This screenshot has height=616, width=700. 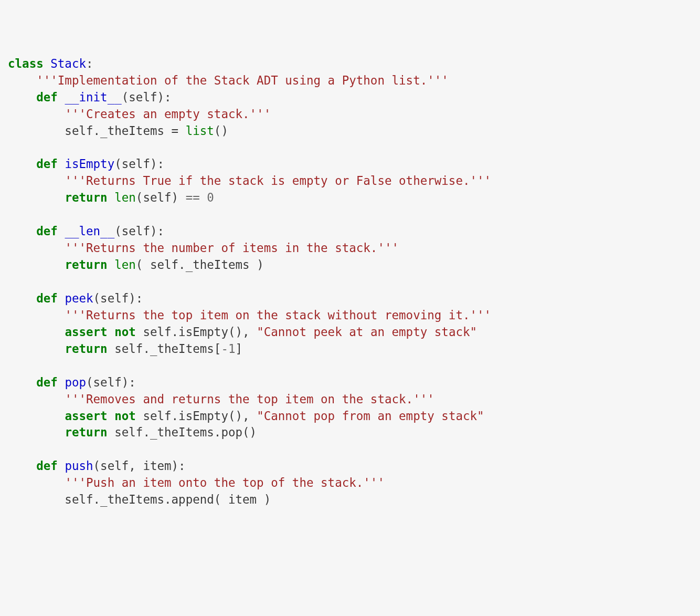 I want to click on code-line: return self._theItems[-1], so click(x=350, y=349).